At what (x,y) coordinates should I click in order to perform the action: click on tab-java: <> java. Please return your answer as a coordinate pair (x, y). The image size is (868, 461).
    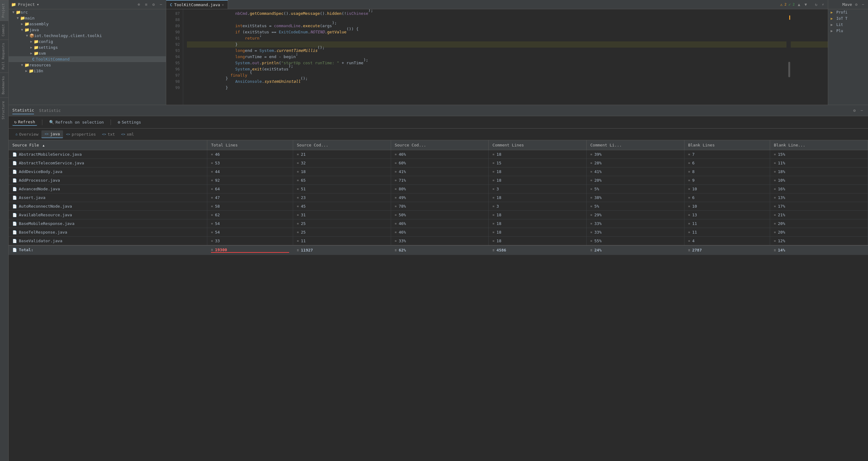
    Looking at the image, I should click on (52, 134).